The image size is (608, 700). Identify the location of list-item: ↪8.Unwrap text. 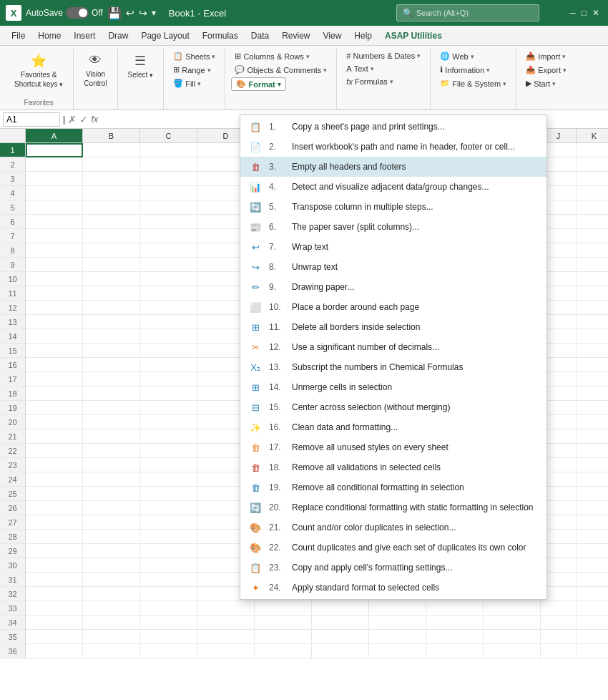
(393, 267).